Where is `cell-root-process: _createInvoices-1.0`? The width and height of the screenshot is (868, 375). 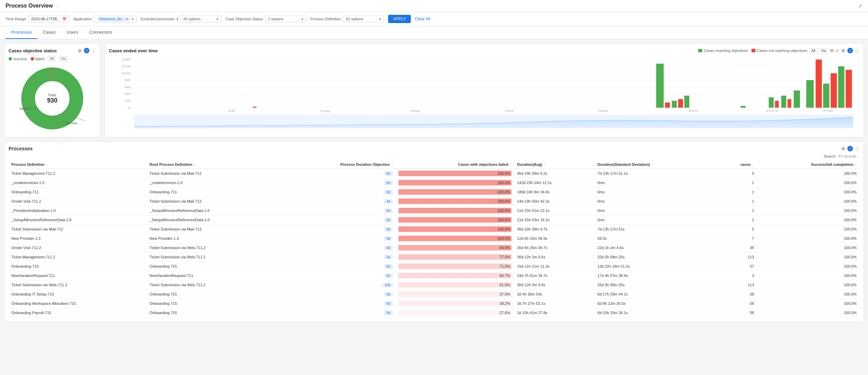
cell-root-process: _createInvoices-1.0 is located at coordinates (213, 183).